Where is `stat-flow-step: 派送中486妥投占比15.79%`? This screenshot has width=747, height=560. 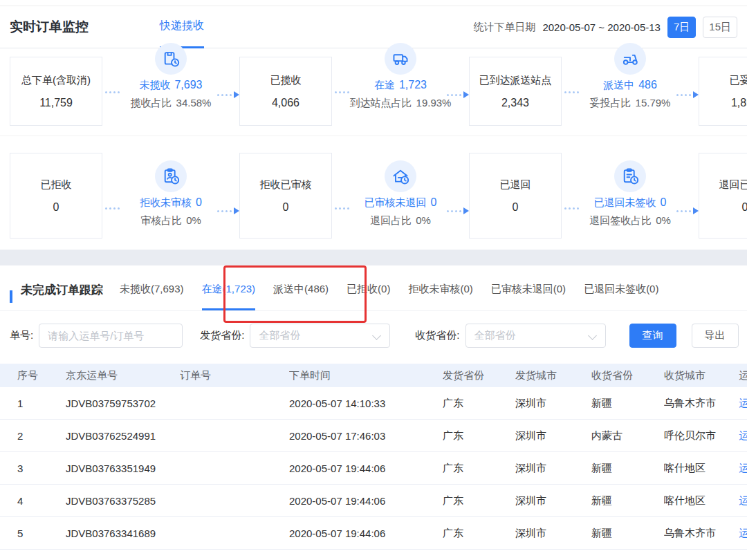 stat-flow-step: 派送中486妥投占比15.79% is located at coordinates (630, 79).